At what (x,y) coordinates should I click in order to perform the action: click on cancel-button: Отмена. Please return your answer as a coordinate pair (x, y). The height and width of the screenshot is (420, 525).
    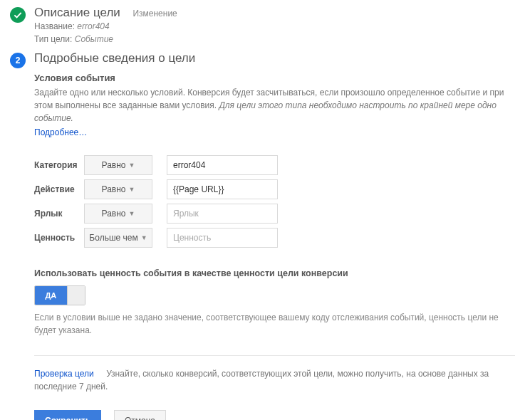
    Looking at the image, I should click on (140, 415).